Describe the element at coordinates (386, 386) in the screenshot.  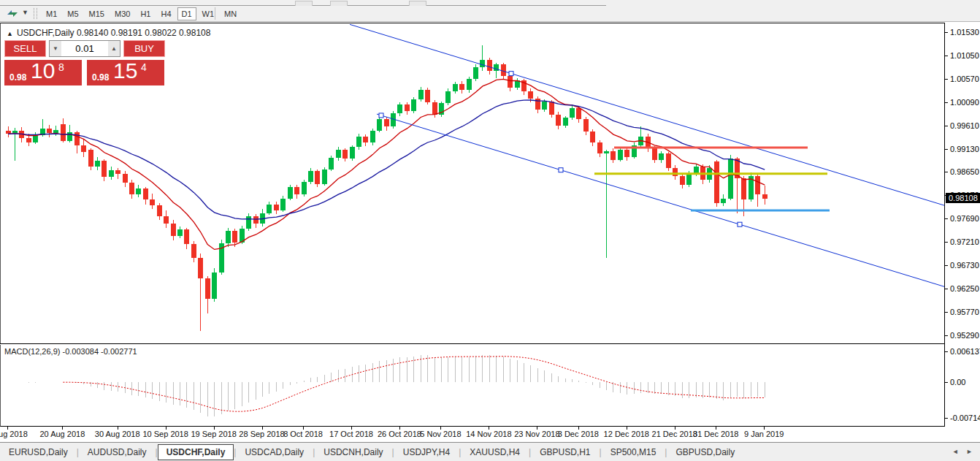
I see `macd-histogram` at that location.